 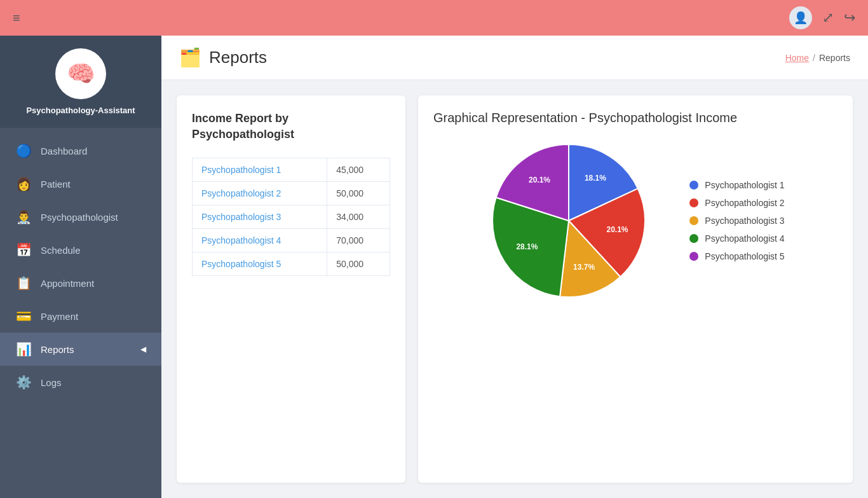 I want to click on brand-logo: 🧠, so click(x=81, y=74).